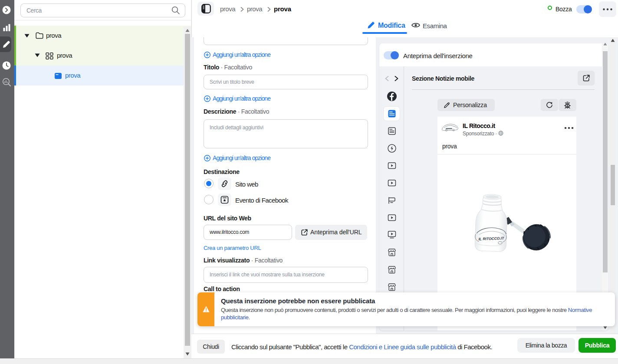  Describe the element at coordinates (491, 239) in the screenshot. I see `svg-text: IL RITOCCO.IT` at that location.